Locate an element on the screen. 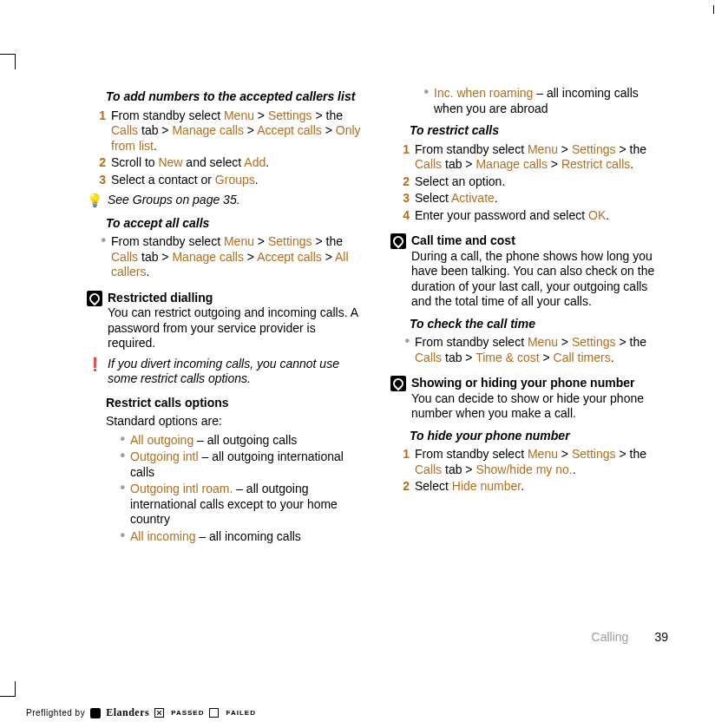  body-text: Standard options are: is located at coordinates (235, 422).